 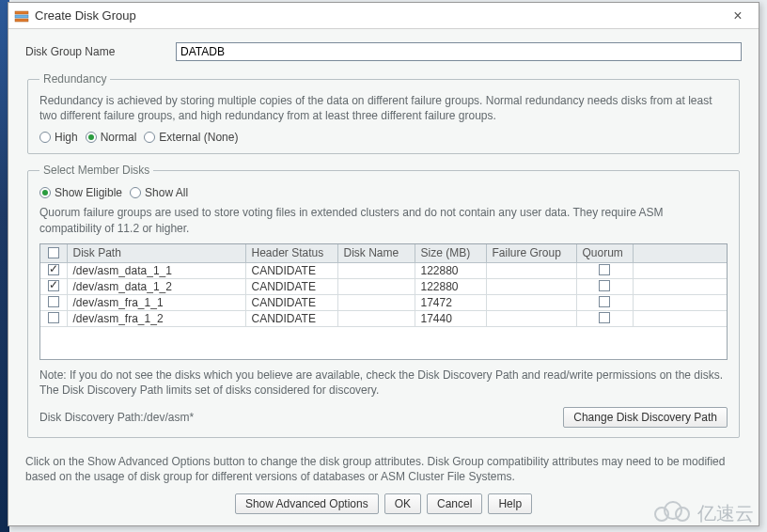 I want to click on disks-table: Disk Path Header Status Disk Name Size (…, so click(x=384, y=286).